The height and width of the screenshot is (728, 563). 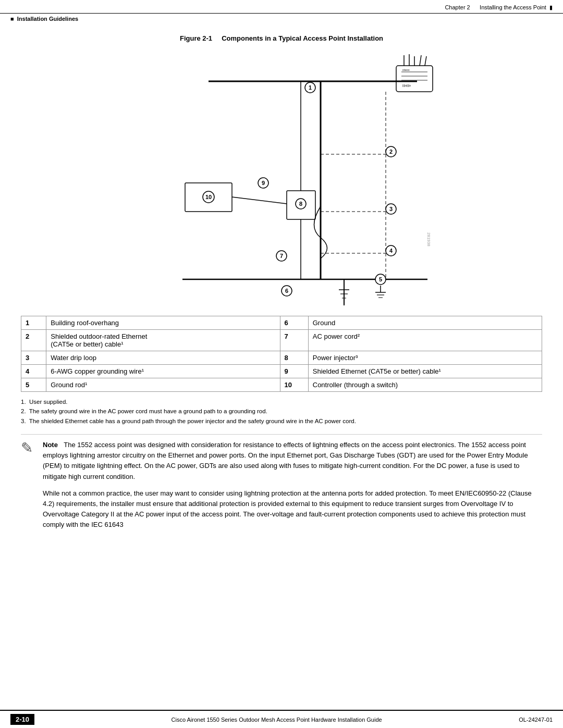 I want to click on row-desc-right: AC power cord², so click(x=425, y=341).